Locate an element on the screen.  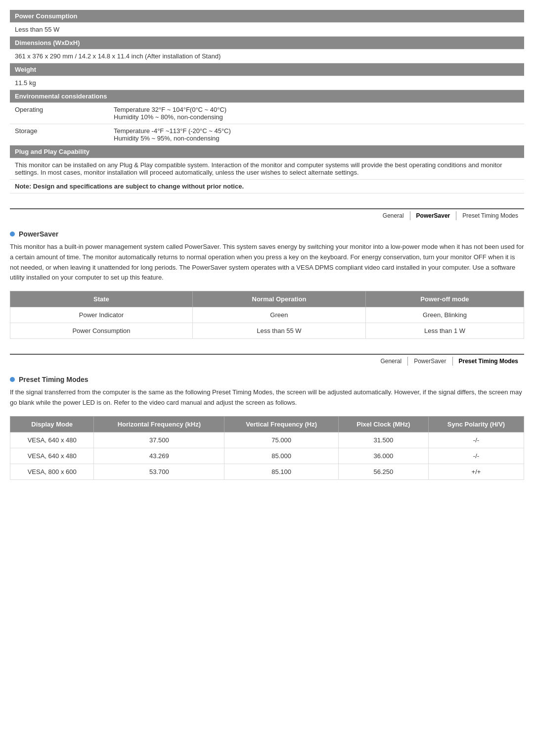
section-header: Environmental considerations is located at coordinates (267, 96).